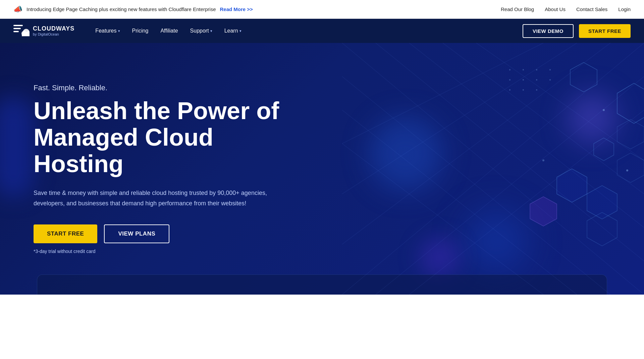 The image size is (644, 359). Describe the element at coordinates (322, 31) in the screenshot. I see `main-nav: CLOUDWAYS by DigitalOcean Features ▾ Pri…` at that location.